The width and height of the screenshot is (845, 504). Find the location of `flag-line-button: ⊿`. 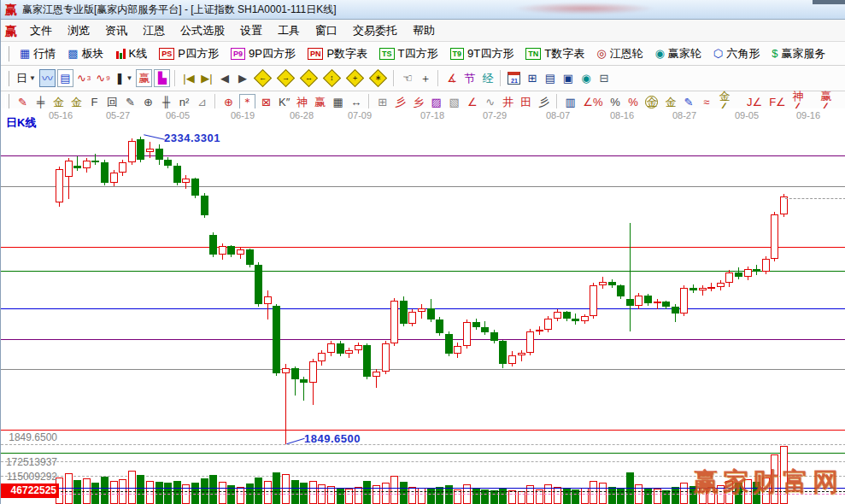

flag-line-button: ⊿ is located at coordinates (202, 102).